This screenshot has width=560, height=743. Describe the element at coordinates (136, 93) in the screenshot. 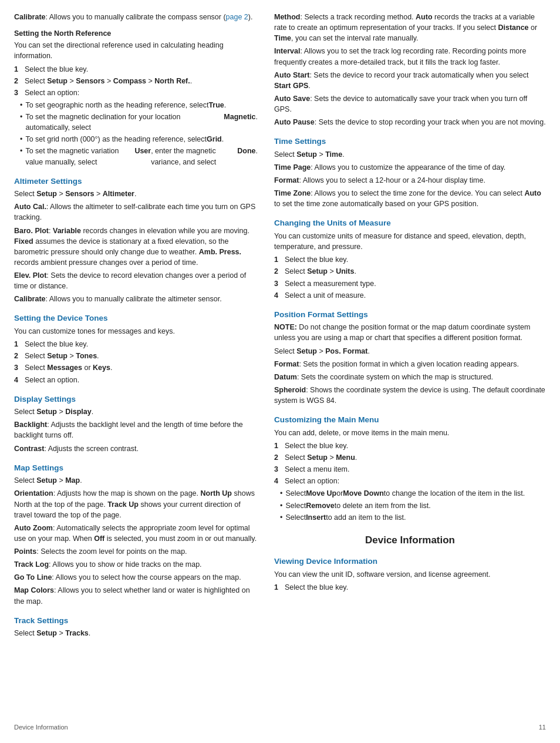

I see `north-ref-step-3: 3Select an option:` at that location.